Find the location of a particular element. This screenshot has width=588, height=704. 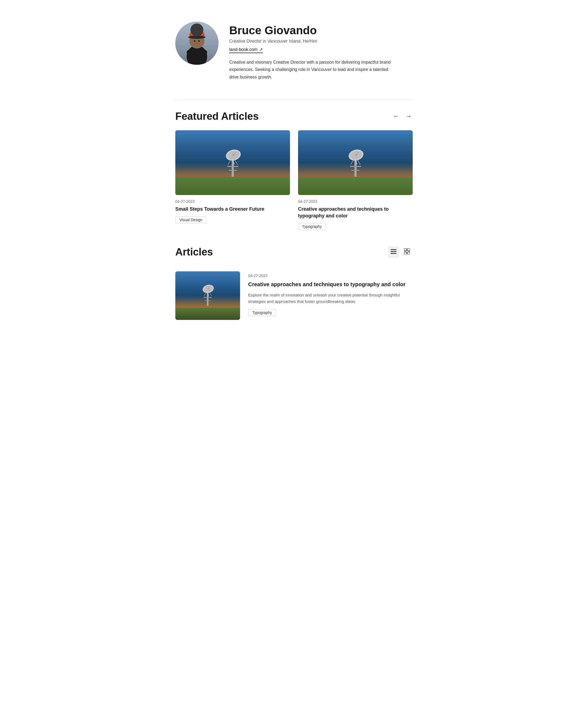

featured-articles-header: Featured Articles ← → is located at coordinates (294, 116).